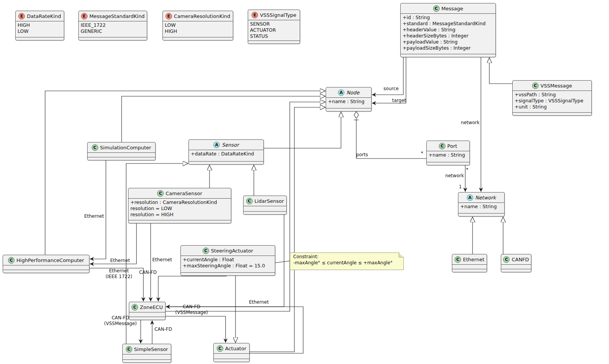 This screenshot has height=364, width=609. Describe the element at coordinates (448, 146) in the screenshot. I see `class-title: CPort` at that location.